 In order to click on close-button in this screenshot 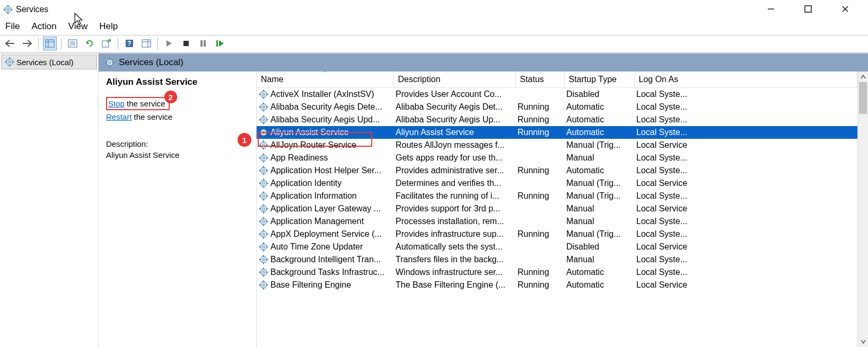, I will do `click(845, 10)`.